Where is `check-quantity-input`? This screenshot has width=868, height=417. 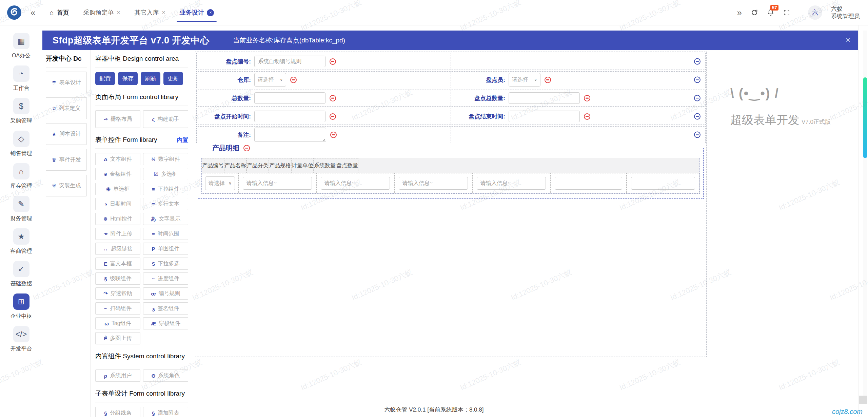
check-quantity-input is located at coordinates (663, 183).